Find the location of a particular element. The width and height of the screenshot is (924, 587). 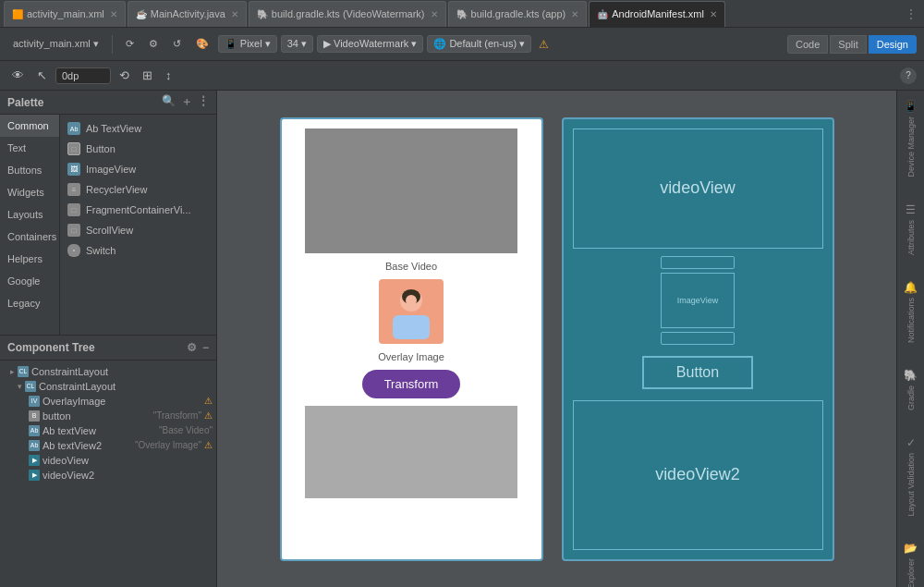

tree-item-button-transform: B button "Transform" ⚠ is located at coordinates (108, 416).